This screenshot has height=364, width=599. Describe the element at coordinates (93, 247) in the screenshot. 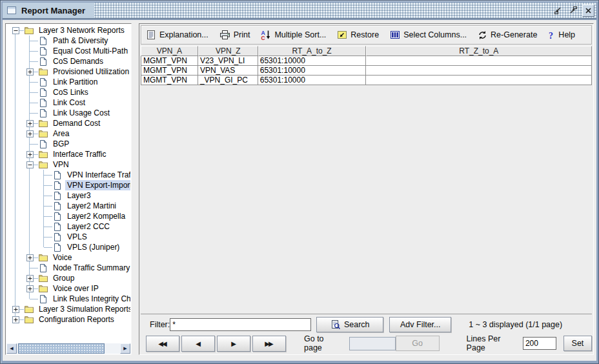

I see `tree-item-label: VPLS (Juniper)` at that location.